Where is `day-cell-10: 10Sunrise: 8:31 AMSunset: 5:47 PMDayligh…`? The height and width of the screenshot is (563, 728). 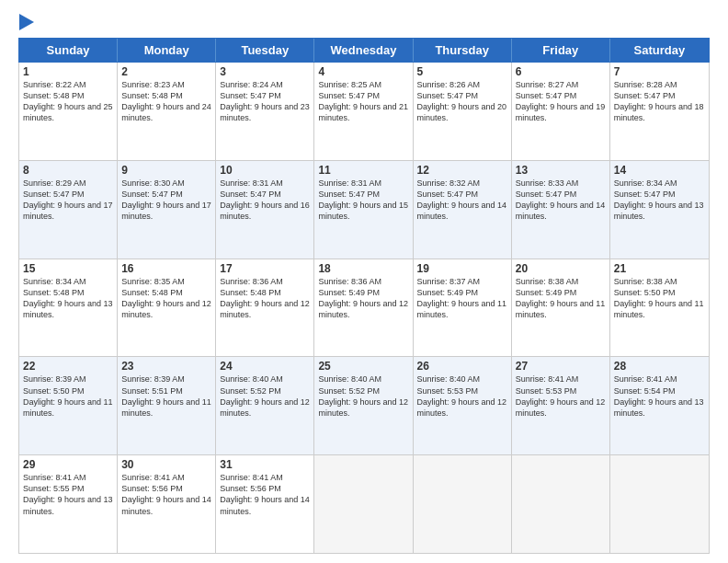 day-cell-10: 10Sunrise: 8:31 AMSunset: 5:47 PMDayligh… is located at coordinates (265, 210).